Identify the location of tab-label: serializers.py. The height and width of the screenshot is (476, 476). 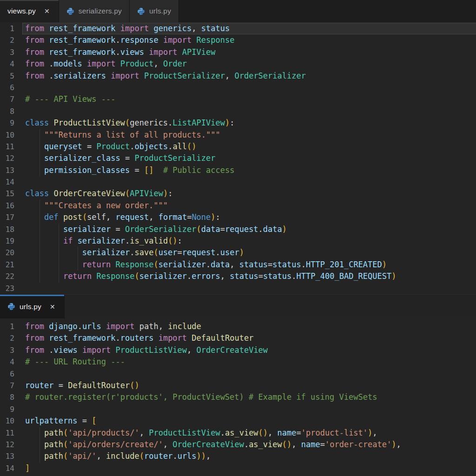
(100, 11).